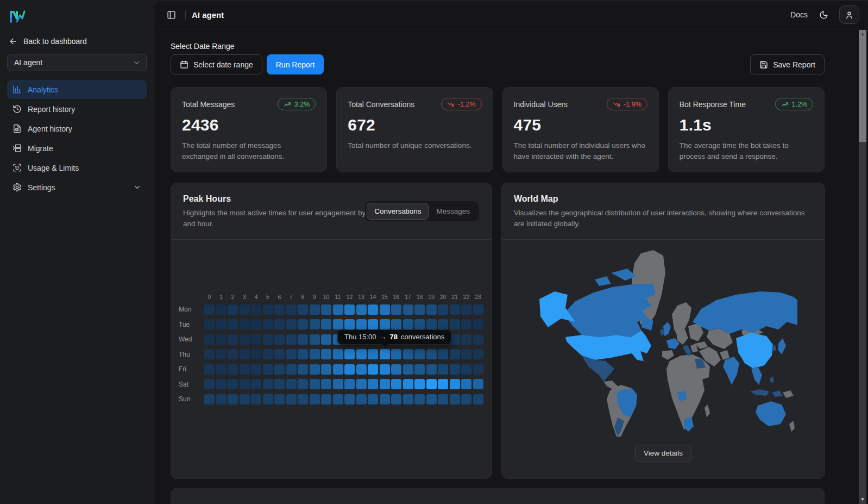 The height and width of the screenshot is (504, 868). I want to click on toggle-messages: Messages, so click(453, 211).